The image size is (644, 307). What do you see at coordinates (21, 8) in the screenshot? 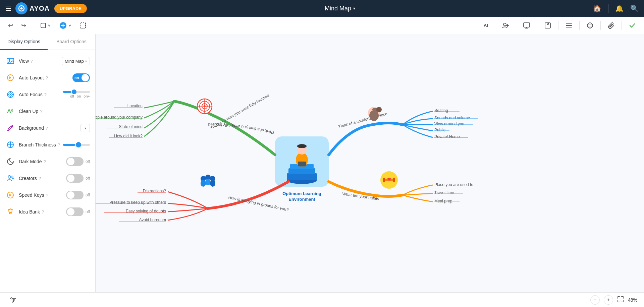
I see `logo-icon` at bounding box center [21, 8].